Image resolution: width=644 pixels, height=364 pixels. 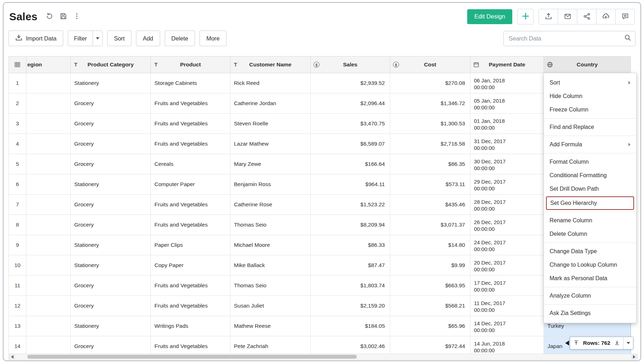 I want to click on customer-name-cell: Mathew Reese, so click(x=271, y=326).